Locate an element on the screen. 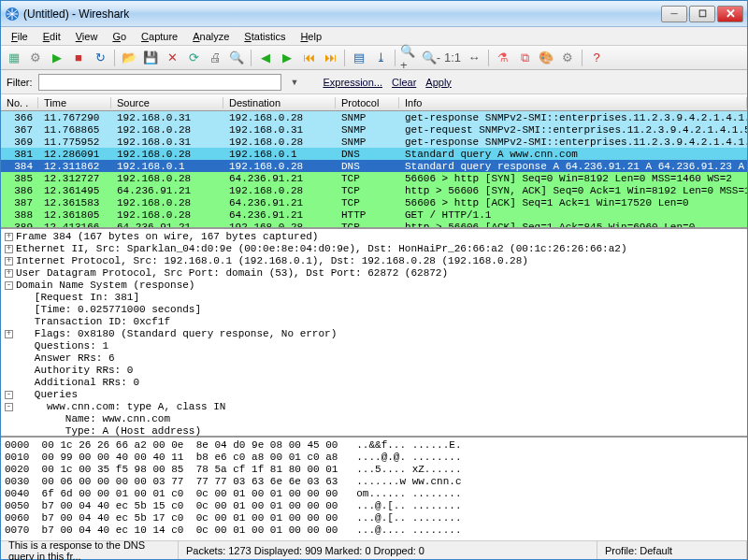 Image resolution: width=748 pixels, height=560 pixels. menu-edit: Edit is located at coordinates (52, 36).